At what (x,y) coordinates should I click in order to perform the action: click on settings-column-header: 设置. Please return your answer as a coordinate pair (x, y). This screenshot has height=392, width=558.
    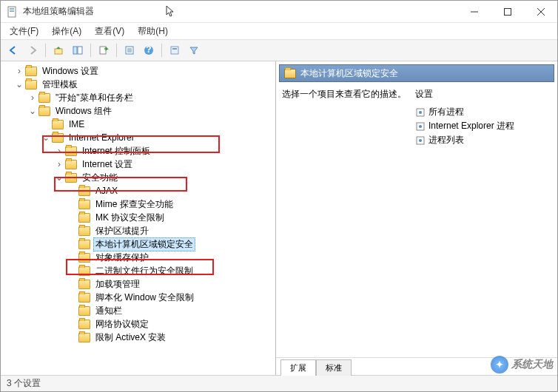
    Looking at the image, I should click on (483, 95).